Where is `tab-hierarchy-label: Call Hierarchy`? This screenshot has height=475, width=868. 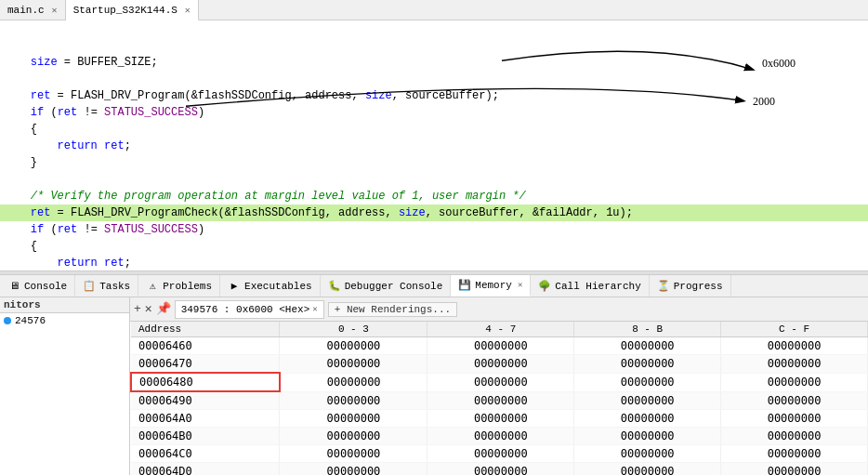 tab-hierarchy-label: Call Hierarchy is located at coordinates (598, 286).